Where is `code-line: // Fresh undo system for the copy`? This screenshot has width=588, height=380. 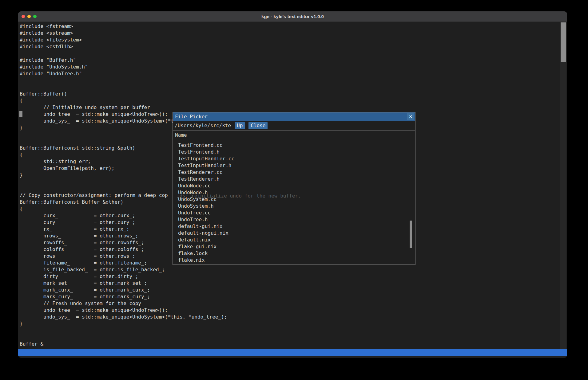
code-line: // Fresh undo system for the copy is located at coordinates (289, 304).